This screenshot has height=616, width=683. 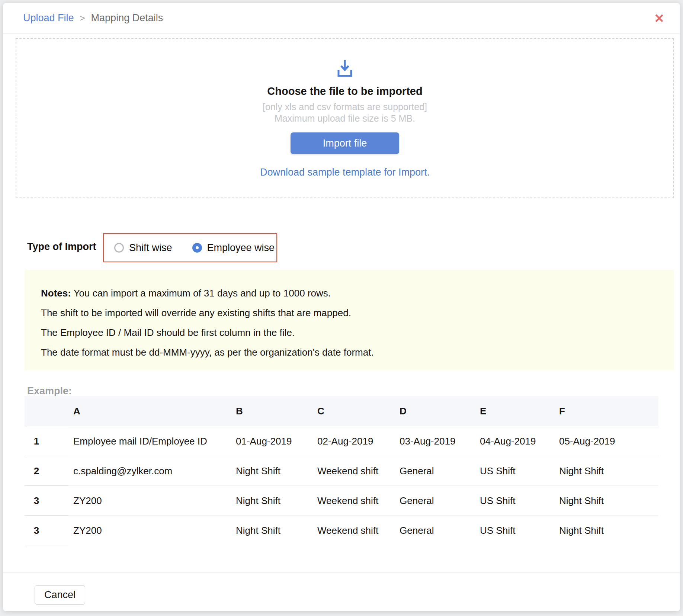 What do you see at coordinates (77, 411) in the screenshot?
I see `column-header: A` at bounding box center [77, 411].